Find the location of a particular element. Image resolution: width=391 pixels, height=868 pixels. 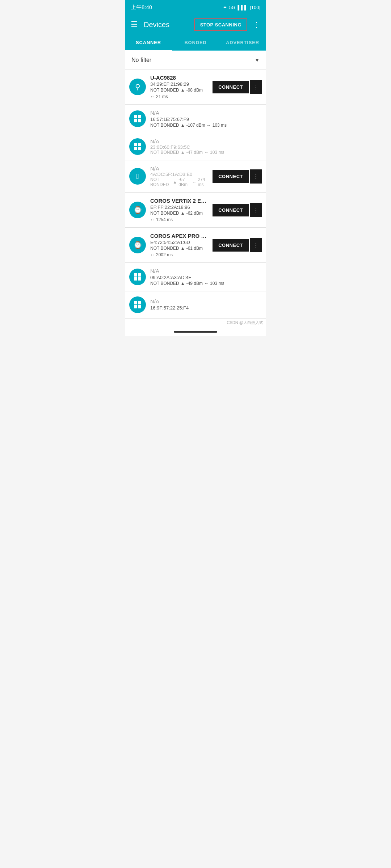

signal-bars-icon: ▌▌▌ is located at coordinates (243, 7).